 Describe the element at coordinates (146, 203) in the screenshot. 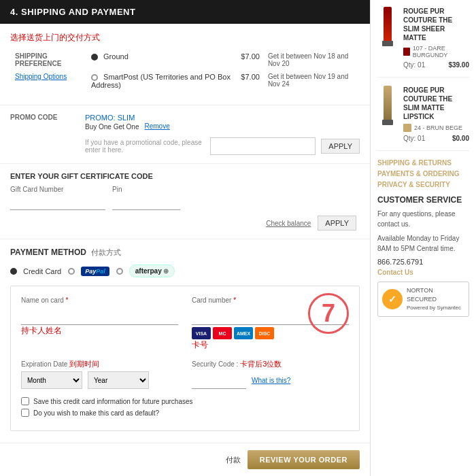

I see `gift-pin-input` at that location.